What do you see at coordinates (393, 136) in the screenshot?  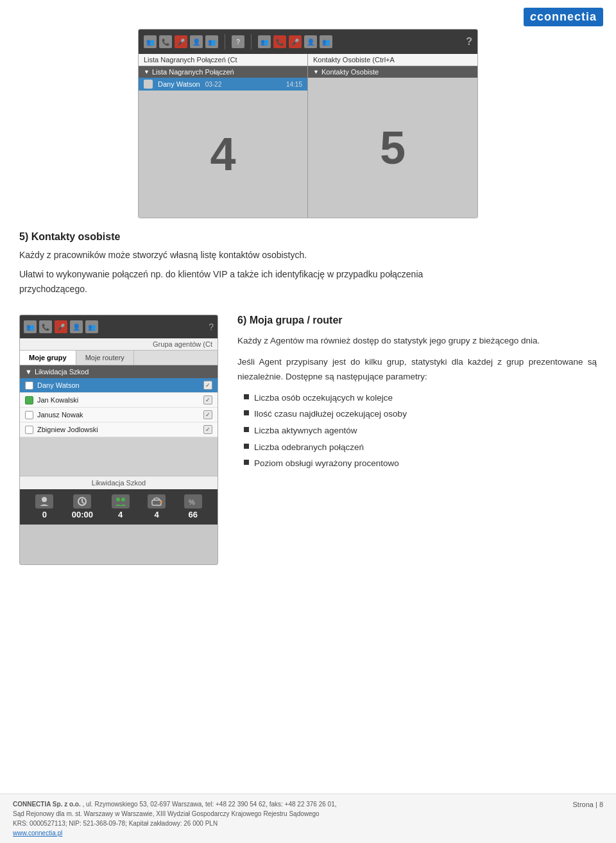 I see `panel-right: Kontakty Osobiste (Ctrl+A ▼ Kontakty Oso…` at bounding box center [393, 136].